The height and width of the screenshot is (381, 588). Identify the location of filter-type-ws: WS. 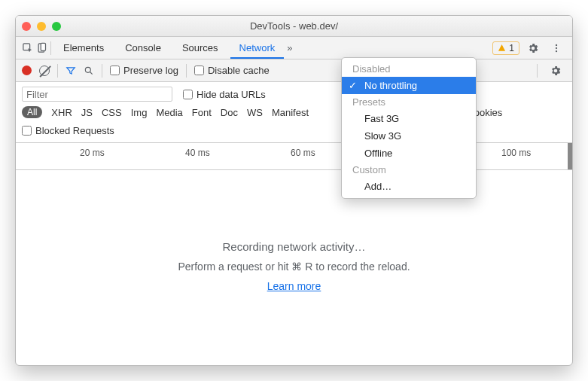
(254, 113).